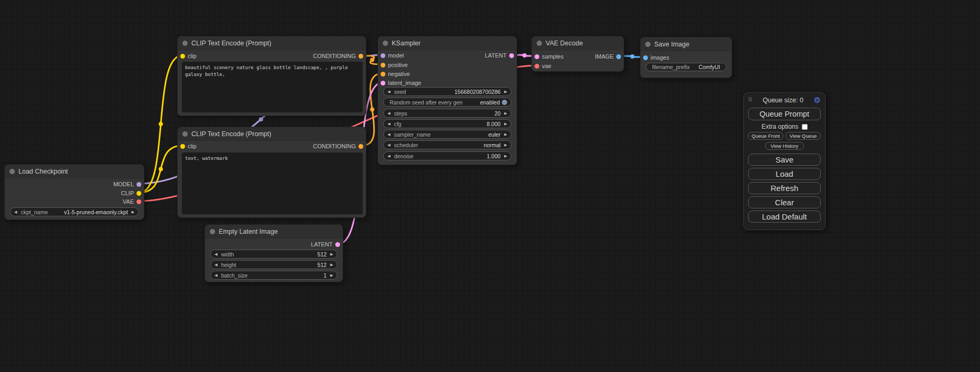 The width and height of the screenshot is (980, 372). What do you see at coordinates (272, 184) in the screenshot?
I see `negative-prompt-textarea: text, watermark` at bounding box center [272, 184].